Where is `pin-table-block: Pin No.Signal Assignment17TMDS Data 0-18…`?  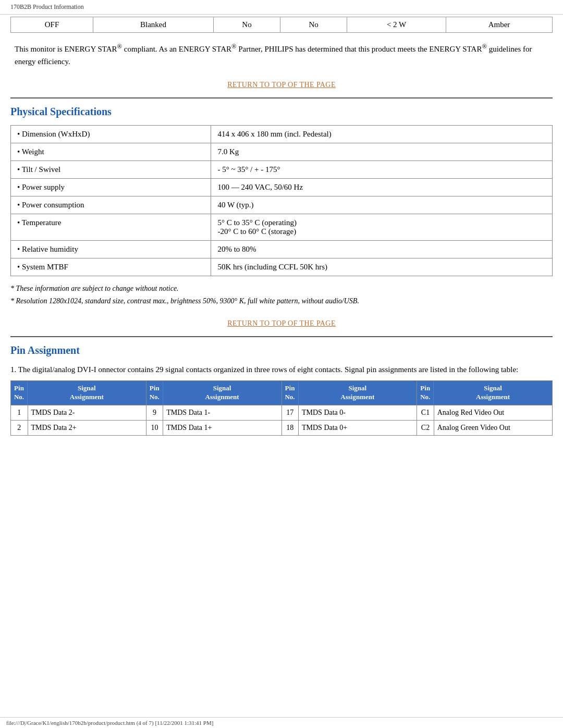 pin-table-block: Pin No.Signal Assignment17TMDS Data 0-18… is located at coordinates (350, 408).